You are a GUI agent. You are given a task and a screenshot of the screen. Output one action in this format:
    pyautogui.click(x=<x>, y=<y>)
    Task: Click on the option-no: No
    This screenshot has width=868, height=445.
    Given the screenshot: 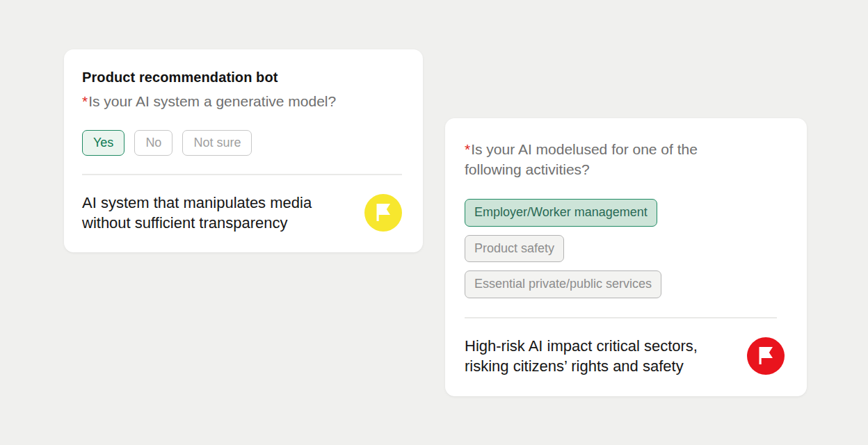 What is the action you would take?
    pyautogui.click(x=153, y=143)
    